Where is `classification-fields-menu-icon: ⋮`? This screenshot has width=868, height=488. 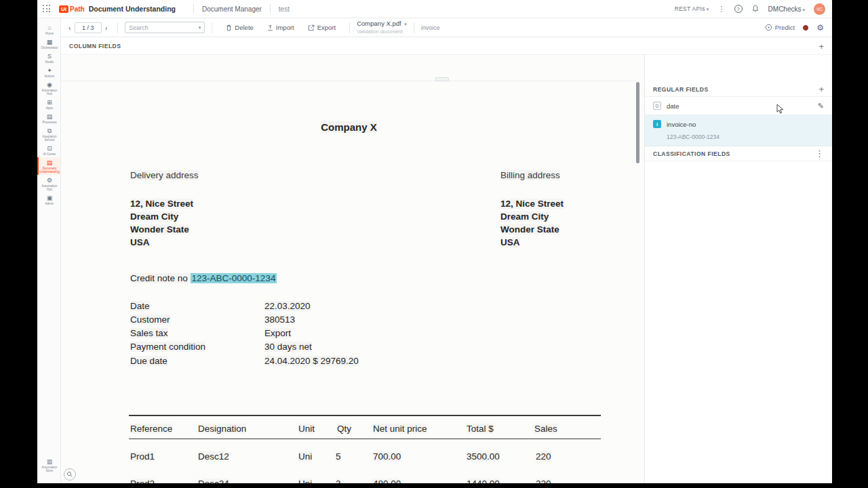
classification-fields-menu-icon: ⋮ is located at coordinates (819, 153).